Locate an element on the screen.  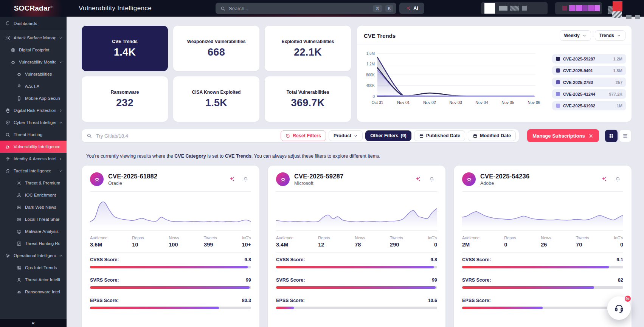
sidebar-item-ioc-enrichment: IOC Enrichment is located at coordinates (33, 195).